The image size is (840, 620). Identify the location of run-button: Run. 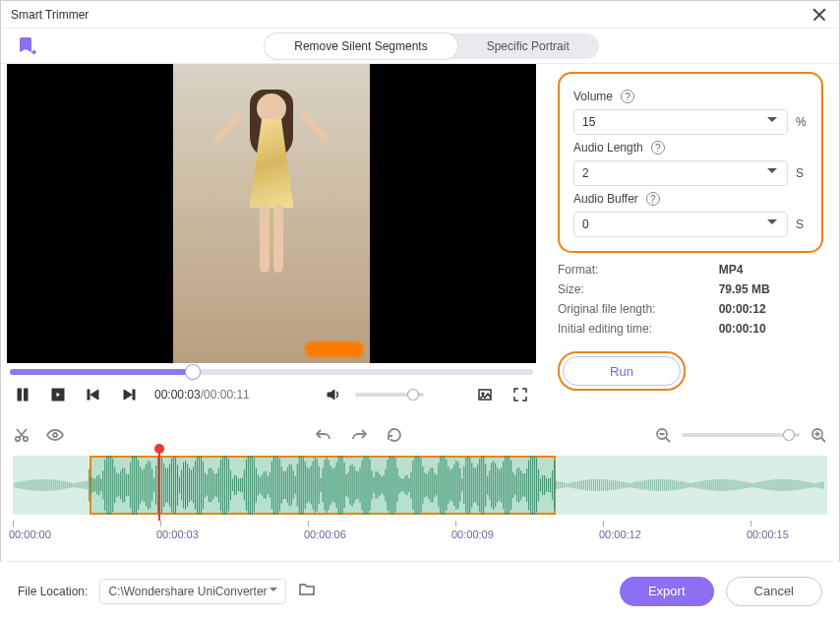
(622, 371).